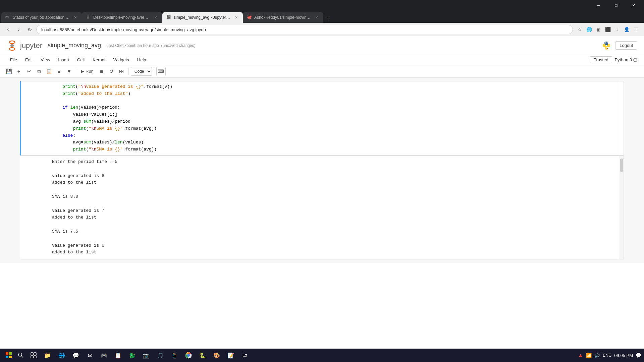  I want to click on output-line-4: SMA is 8.0, so click(333, 197).